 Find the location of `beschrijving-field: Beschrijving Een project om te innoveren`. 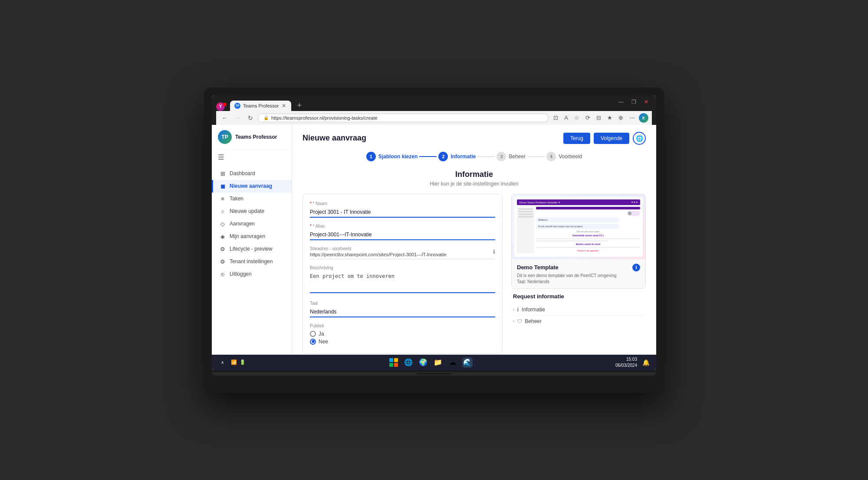

beschrijving-field: Beschrijving Een project om te innoveren is located at coordinates (403, 280).